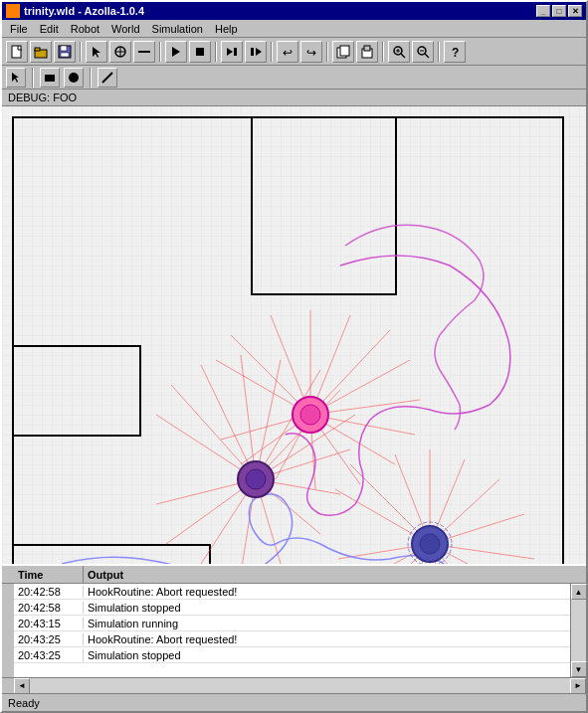  Describe the element at coordinates (367, 52) in the screenshot. I see `toolbar-paste-button` at that location.